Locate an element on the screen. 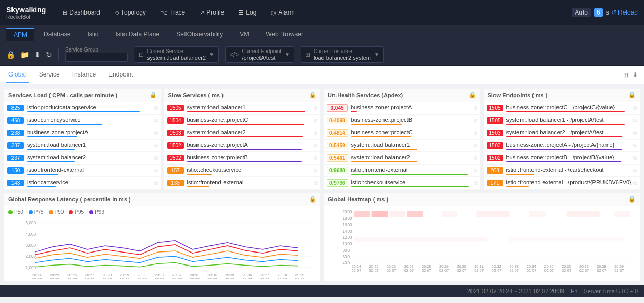 This screenshot has height=303, width=644. list-item: 208 istio::frontend-external - /cart/che… is located at coordinates (562, 171).